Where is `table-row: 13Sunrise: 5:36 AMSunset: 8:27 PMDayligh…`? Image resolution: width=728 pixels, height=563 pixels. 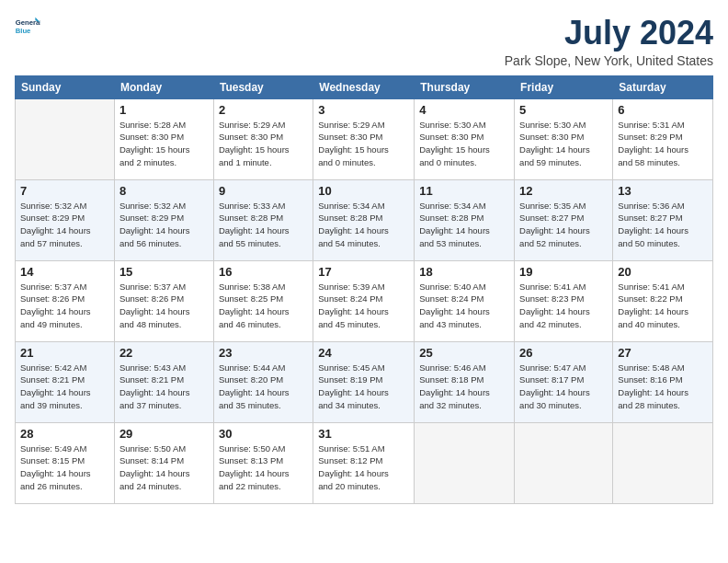 table-row: 13Sunrise: 5:36 AMSunset: 8:27 PMDayligh… is located at coordinates (664, 220).